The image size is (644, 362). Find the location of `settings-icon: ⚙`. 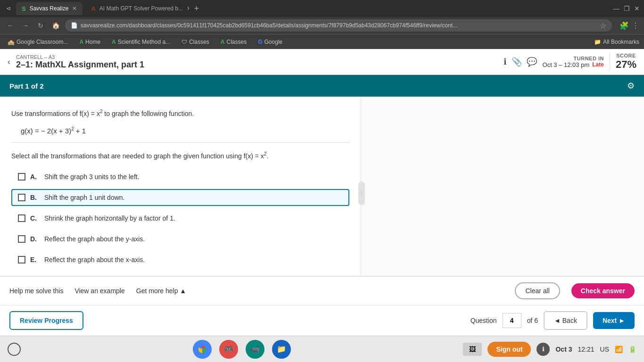

settings-icon: ⚙ is located at coordinates (631, 86).